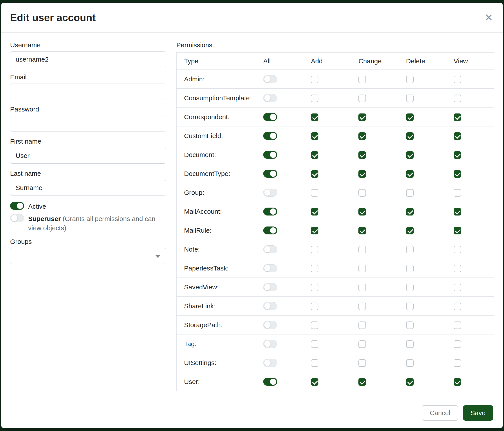  What do you see at coordinates (88, 91) in the screenshot?
I see `email-input` at bounding box center [88, 91].